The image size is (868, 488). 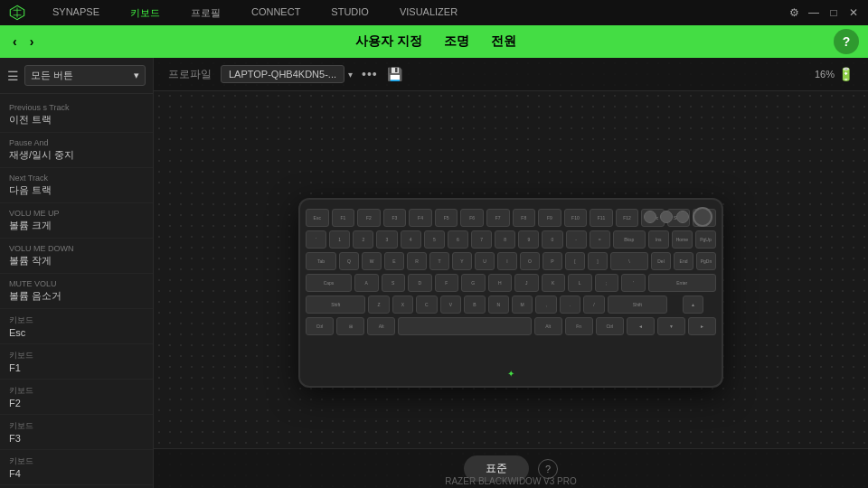 I want to click on key-f9: F9, so click(x=550, y=218).